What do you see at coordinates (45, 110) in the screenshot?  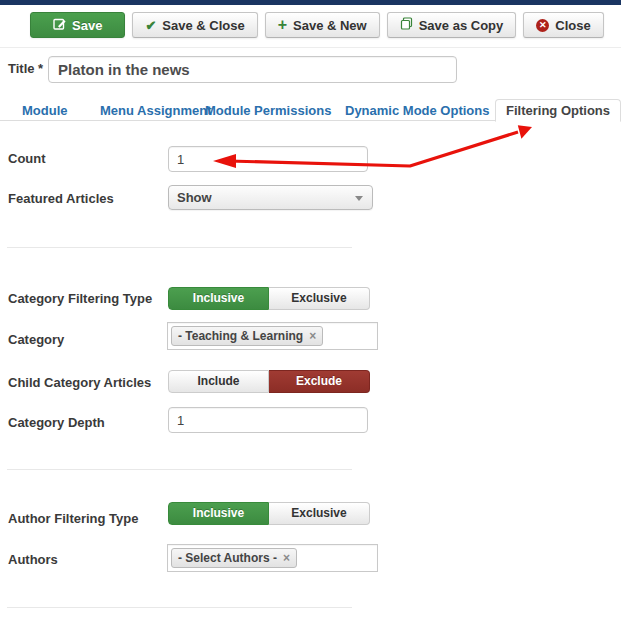 I see `tab-module: Module` at bounding box center [45, 110].